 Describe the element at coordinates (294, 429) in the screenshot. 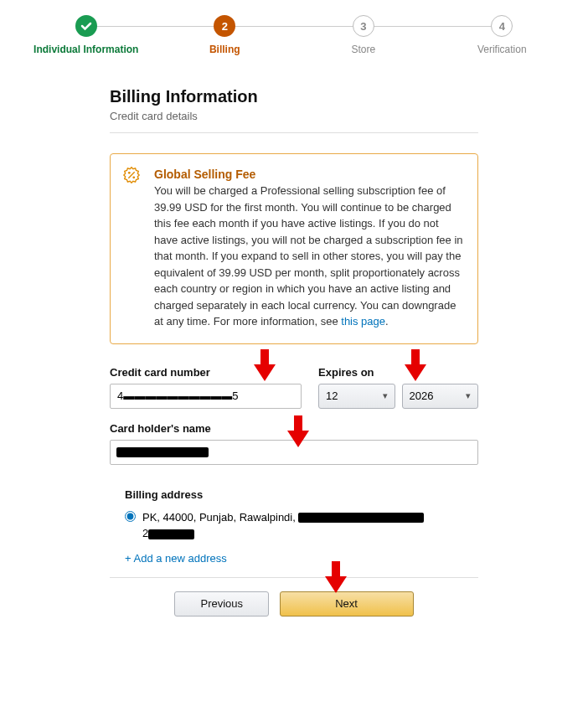

I see `card-holder-label: Card holder's name` at that location.